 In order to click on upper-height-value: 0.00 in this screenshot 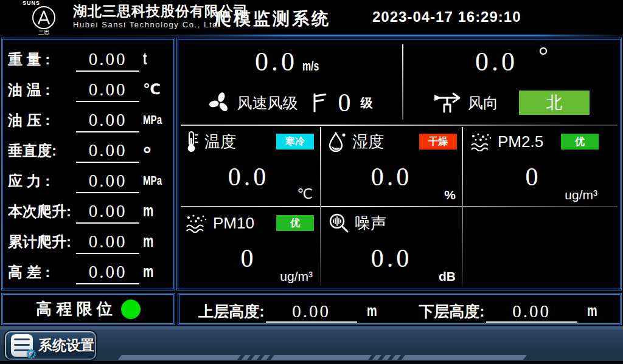, I will do `click(312, 312)`.